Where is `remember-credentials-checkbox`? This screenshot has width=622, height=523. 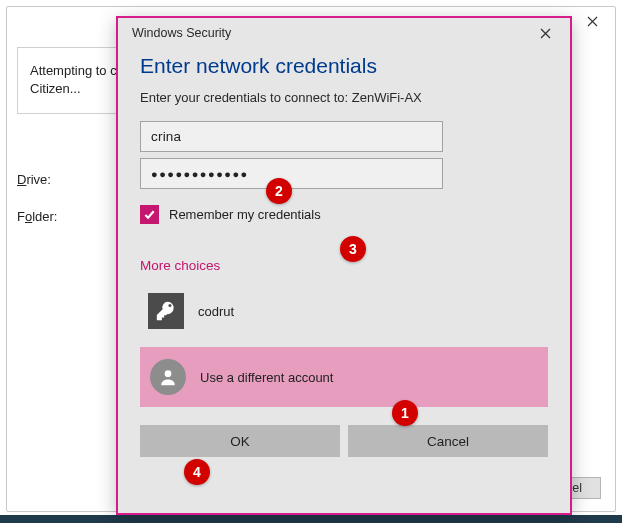
remember-credentials-checkbox is located at coordinates (150, 214).